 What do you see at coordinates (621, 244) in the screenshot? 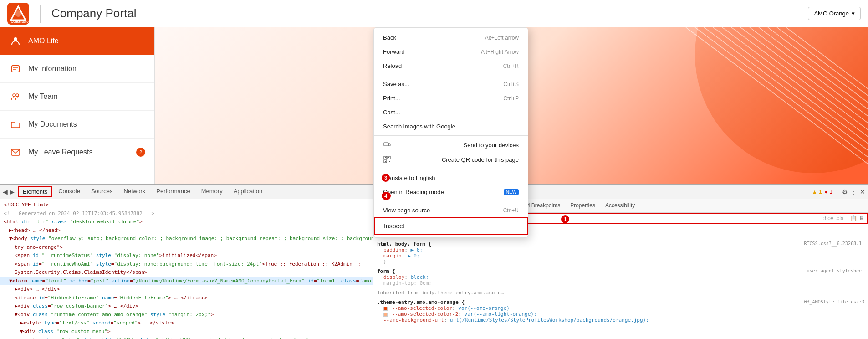
I see `css-block-html-body-header: html, body, form { RTCSS.css?__6.23268.1…` at bounding box center [621, 244].